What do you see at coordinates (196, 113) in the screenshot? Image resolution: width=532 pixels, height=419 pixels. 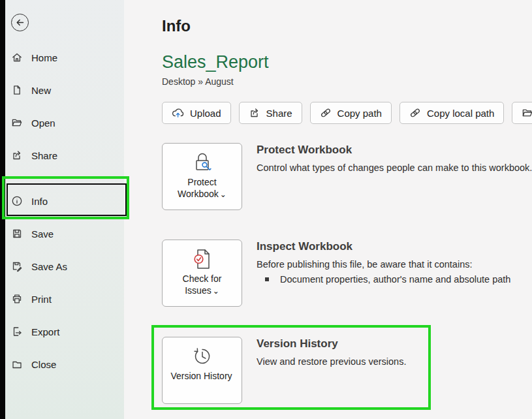 I see `upload-button: Upload` at bounding box center [196, 113].